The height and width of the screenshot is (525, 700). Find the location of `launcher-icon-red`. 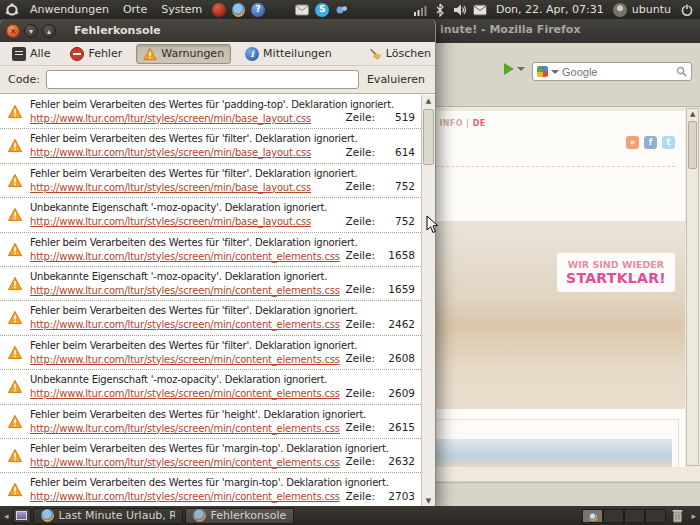

launcher-icon-red is located at coordinates (219, 10).